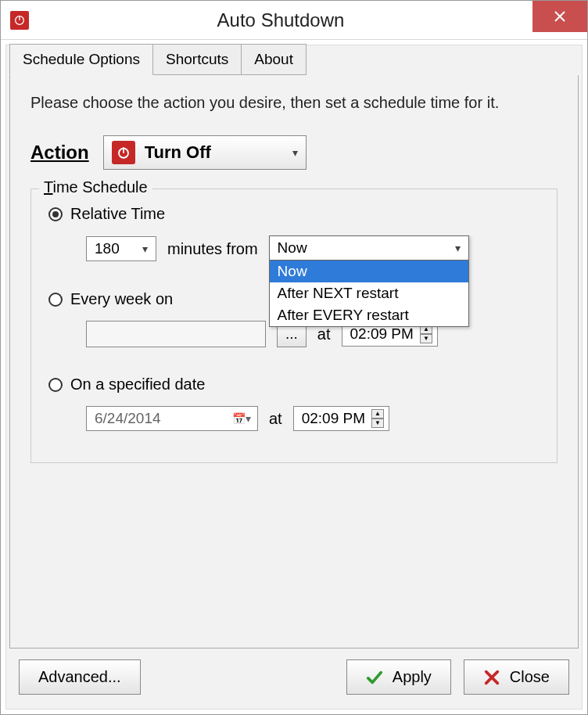  I want to click on minutes-dropdown: 180 ▾, so click(121, 249).